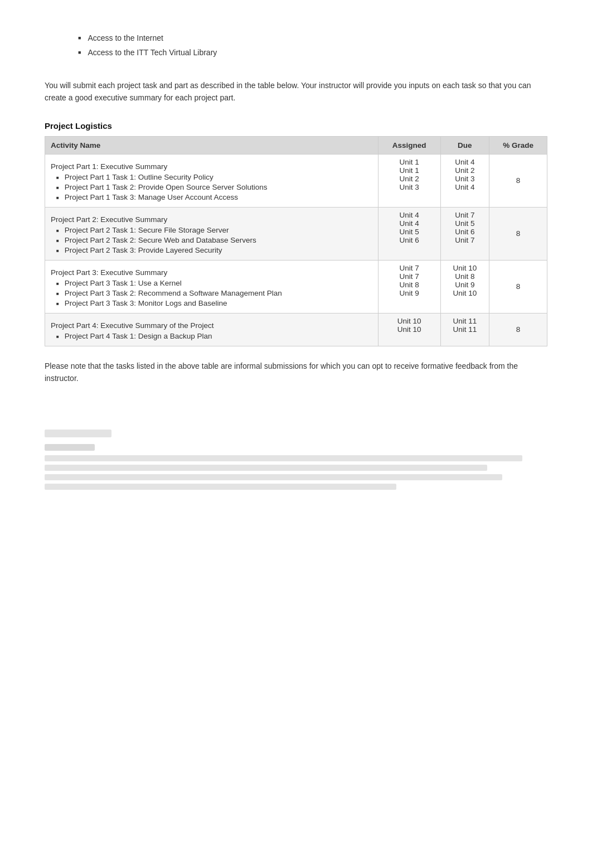 The image size is (592, 868). Describe the element at coordinates (214, 177) in the screenshot. I see `task-item-0-0: Project Part 1 Task 1: Outline Security …` at that location.